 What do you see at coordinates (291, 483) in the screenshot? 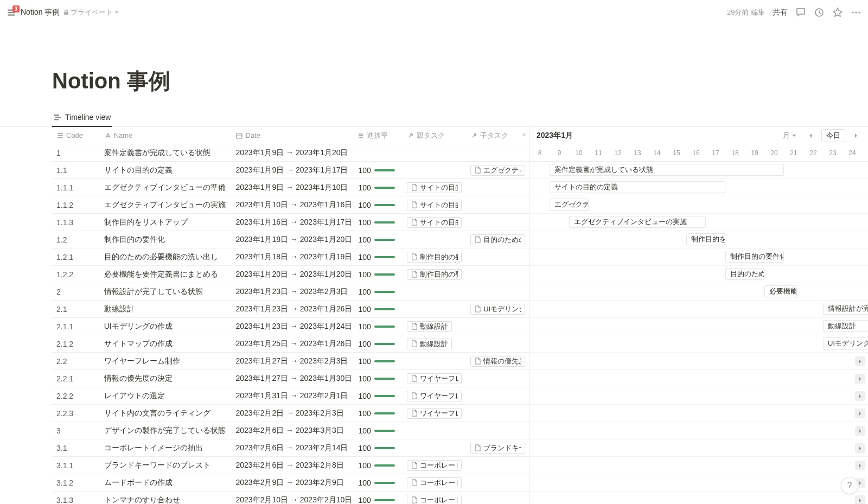
I see `table-row: 3.1.2ムードボードの作成2023年2月9日 → 2023年2月9日100コー…` at bounding box center [291, 483].